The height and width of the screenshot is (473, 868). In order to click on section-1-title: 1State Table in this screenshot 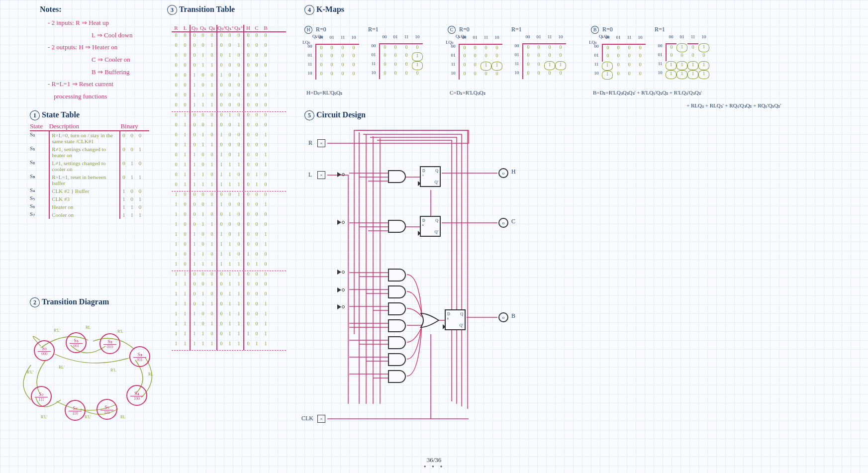, I will do `click(55, 115)`.